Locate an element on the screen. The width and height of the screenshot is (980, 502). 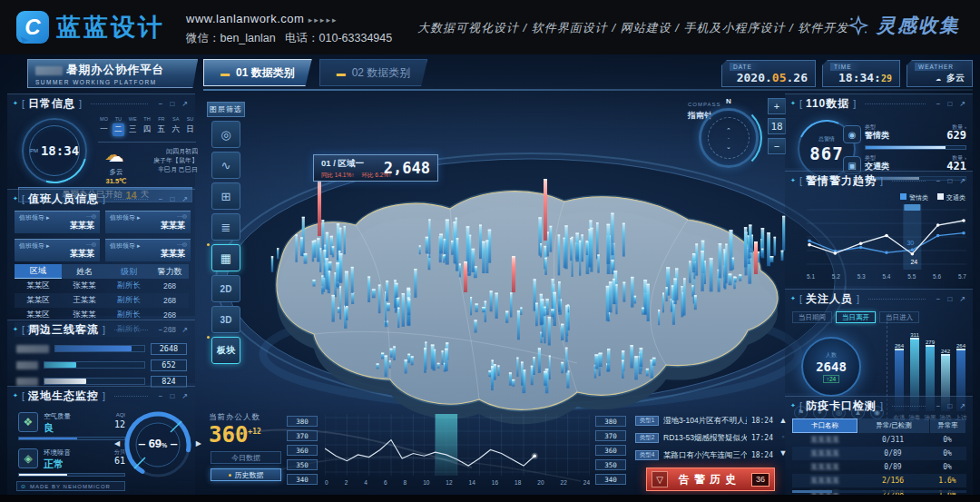
signal-icon: ∿ is located at coordinates (226, 165).